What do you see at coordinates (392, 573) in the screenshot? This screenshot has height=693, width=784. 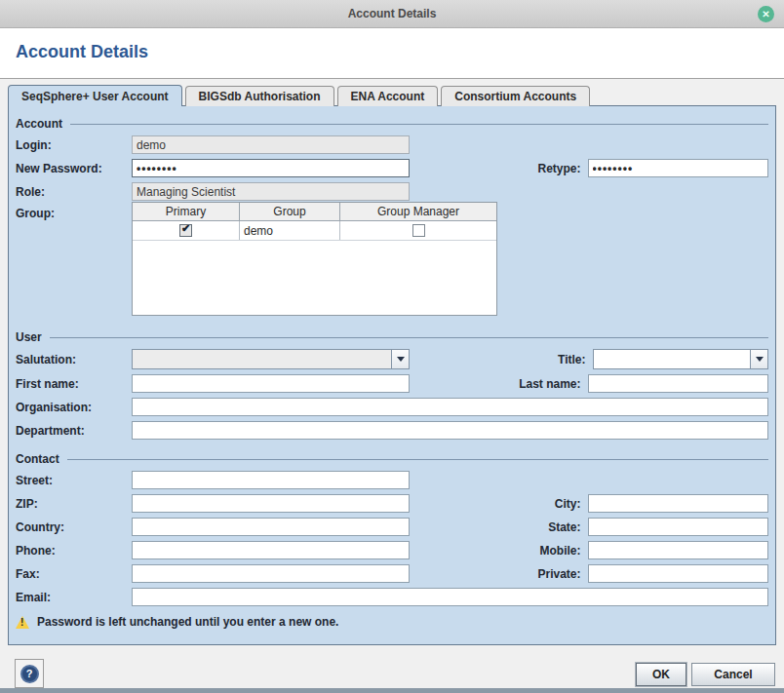 I see `fax-private-row: Fax: Private:` at bounding box center [392, 573].